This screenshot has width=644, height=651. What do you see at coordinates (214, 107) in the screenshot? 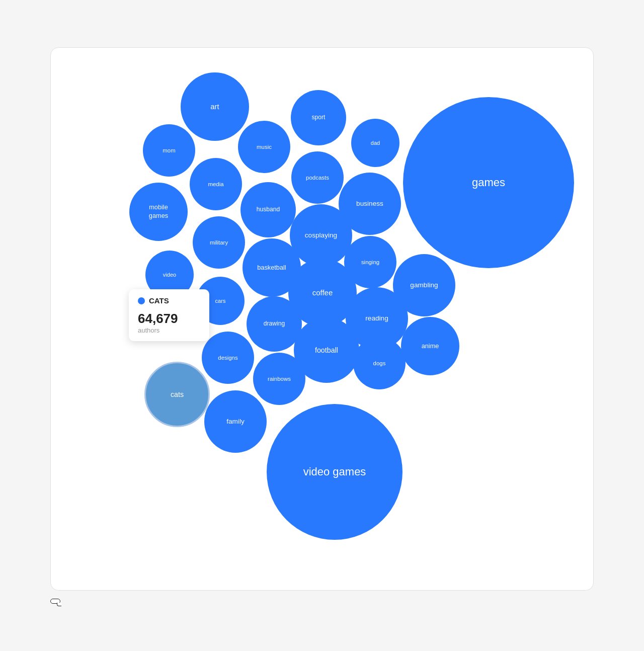
I see `bubble-label-art: art` at bounding box center [214, 107].